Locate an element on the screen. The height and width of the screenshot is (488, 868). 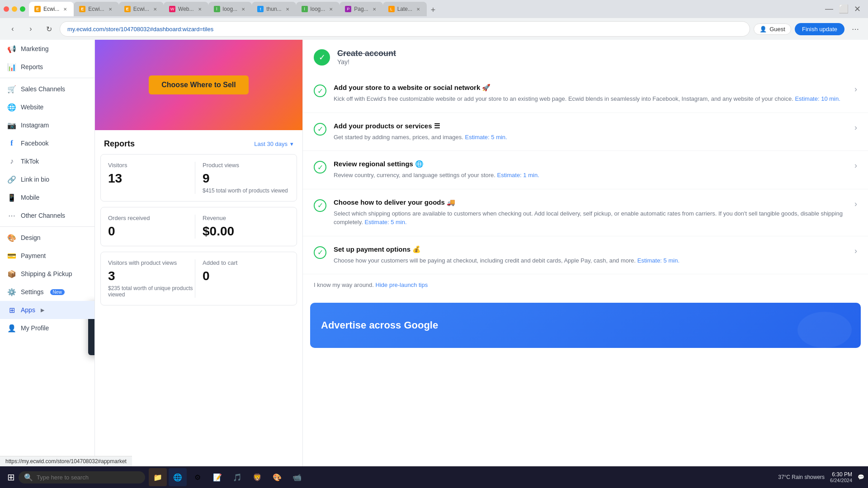
checklist-item-payment: ✓ Set up payment options 💰 Choose how yo… is located at coordinates (585, 256).